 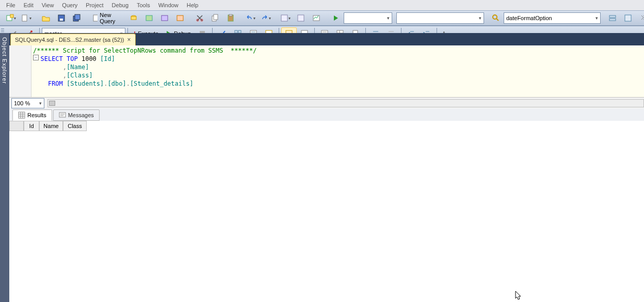 What do you see at coordinates (346, 103) in the screenshot?
I see `horizontal-scrollbar` at bounding box center [346, 103].